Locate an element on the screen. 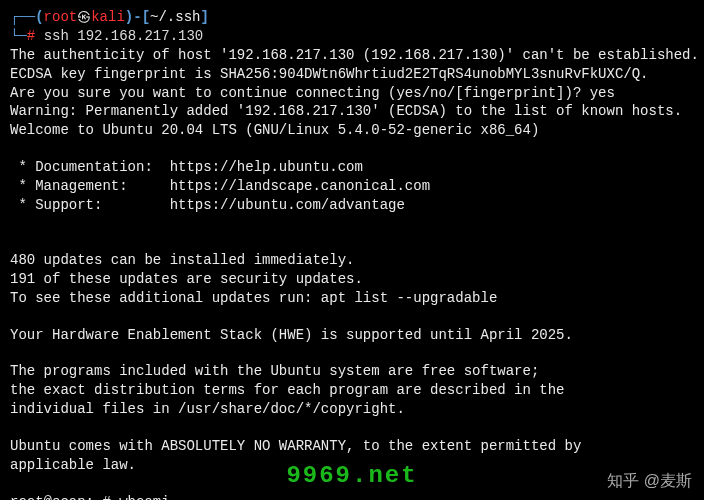 The image size is (704, 500). output-line: Warning: Permanently added '192.168.217.… is located at coordinates (352, 112).